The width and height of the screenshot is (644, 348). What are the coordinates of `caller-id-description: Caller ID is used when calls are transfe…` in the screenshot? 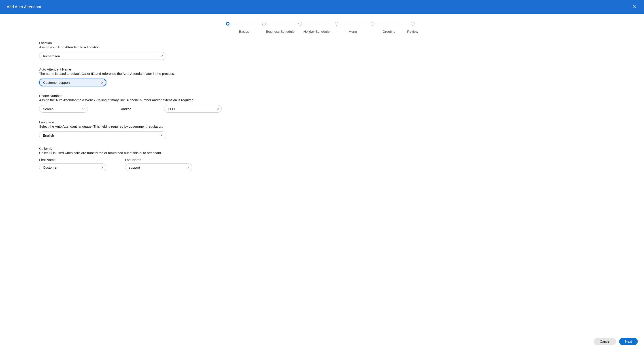 It's located at (342, 153).